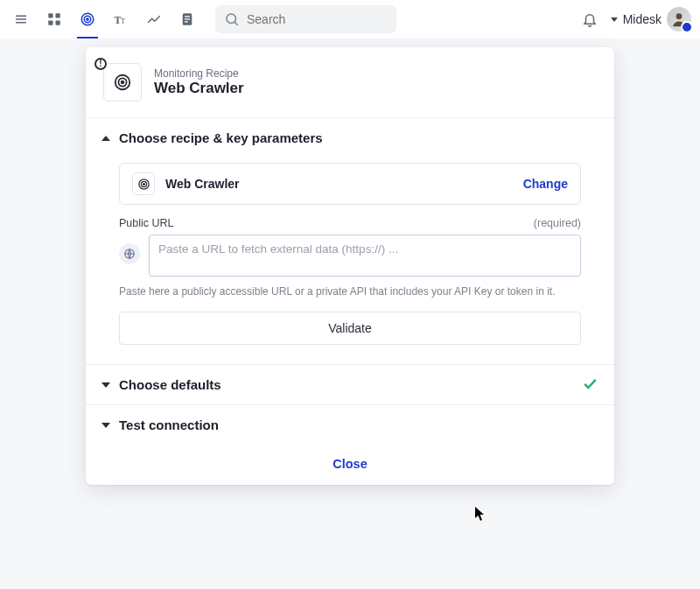 The height and width of the screenshot is (589, 700). Describe the element at coordinates (480, 514) in the screenshot. I see `cursor-icon` at that location.